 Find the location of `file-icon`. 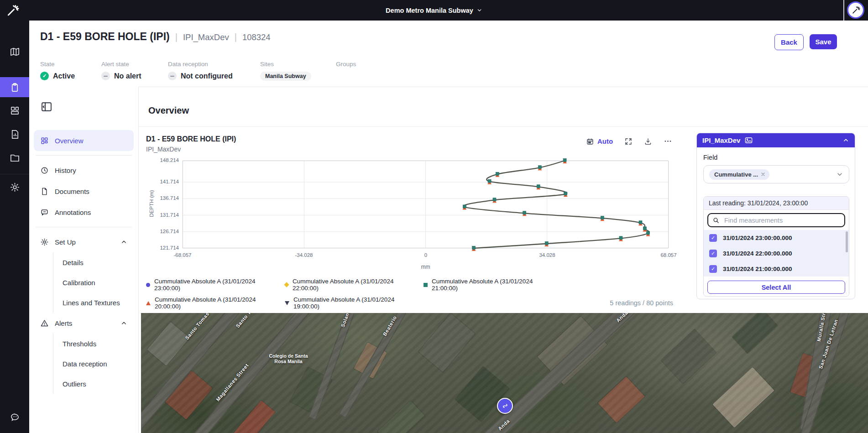

file-icon is located at coordinates (45, 192).